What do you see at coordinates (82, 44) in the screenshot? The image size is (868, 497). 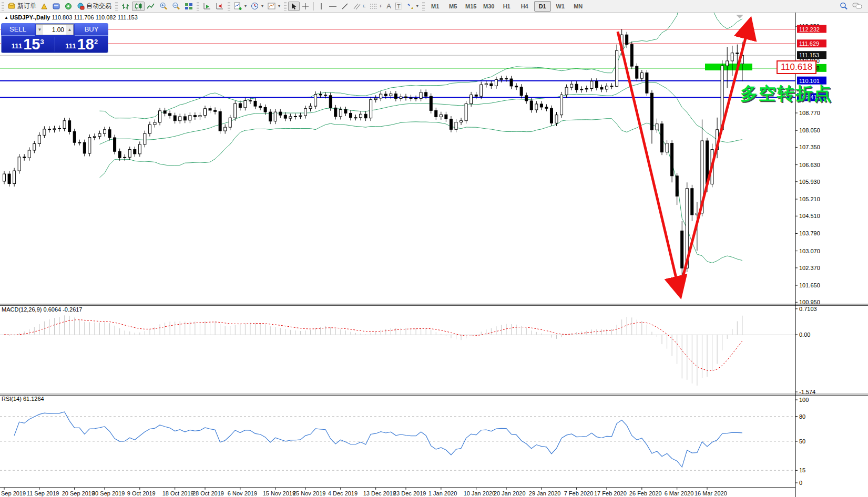 I see `buy-price: 111 18 2` at bounding box center [82, 44].